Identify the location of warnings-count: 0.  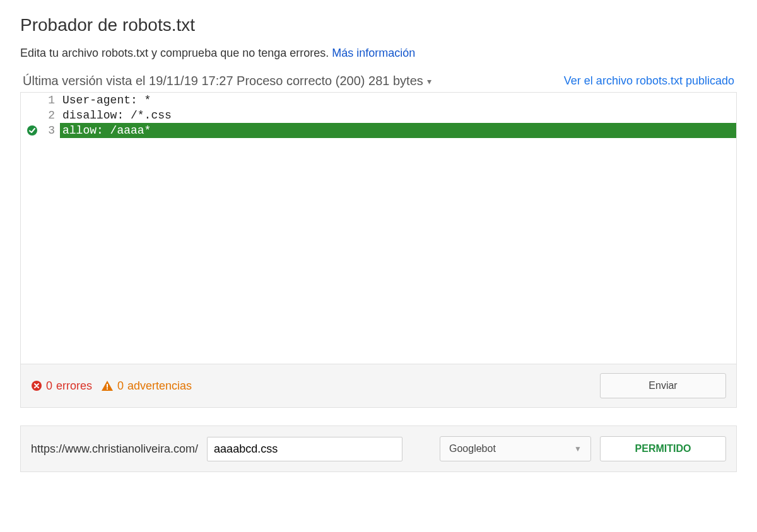
(120, 386).